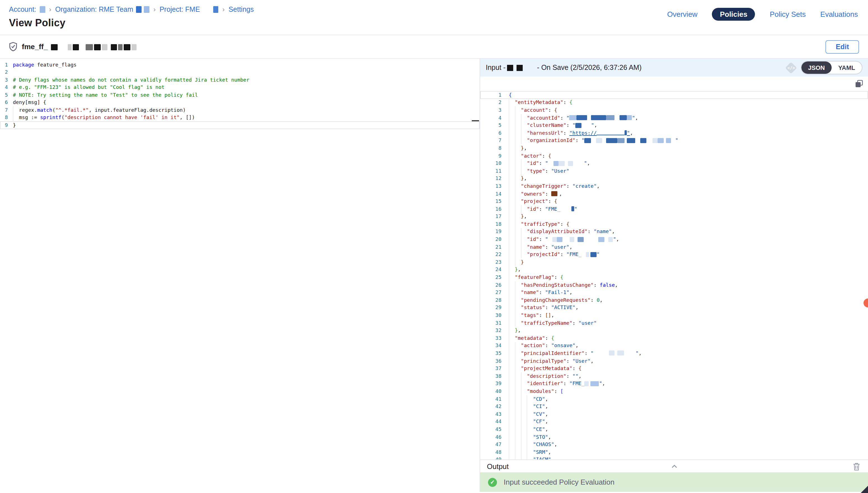  I want to click on breadcrumb-organization-link: Organization: RME Team, so click(94, 9).